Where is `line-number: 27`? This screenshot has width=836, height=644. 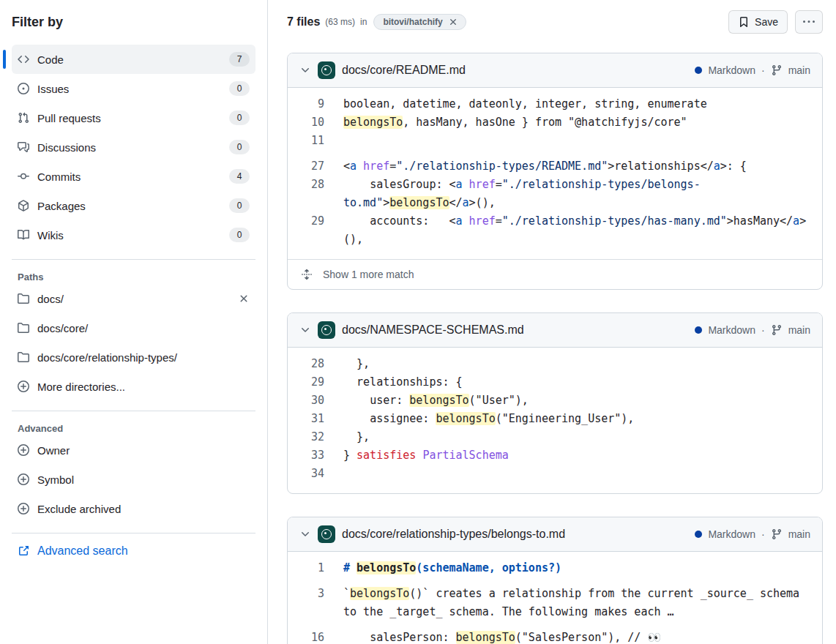
line-number: 27 is located at coordinates (306, 167).